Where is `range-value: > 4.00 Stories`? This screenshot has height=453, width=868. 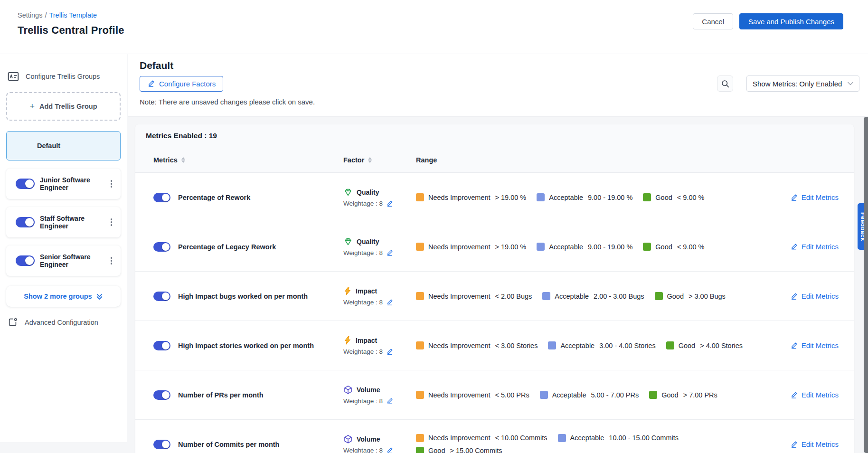 range-value: > 4.00 Stories is located at coordinates (721, 346).